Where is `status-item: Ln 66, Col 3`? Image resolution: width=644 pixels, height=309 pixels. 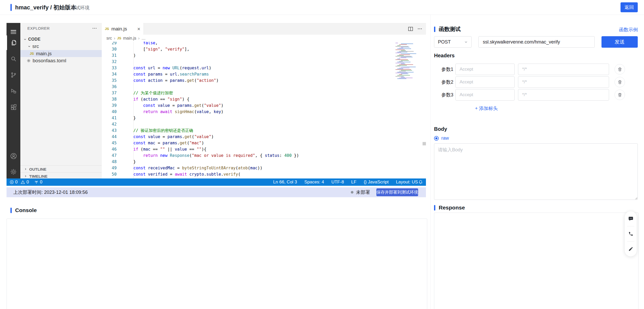 status-item: Ln 66, Col 3 is located at coordinates (285, 182).